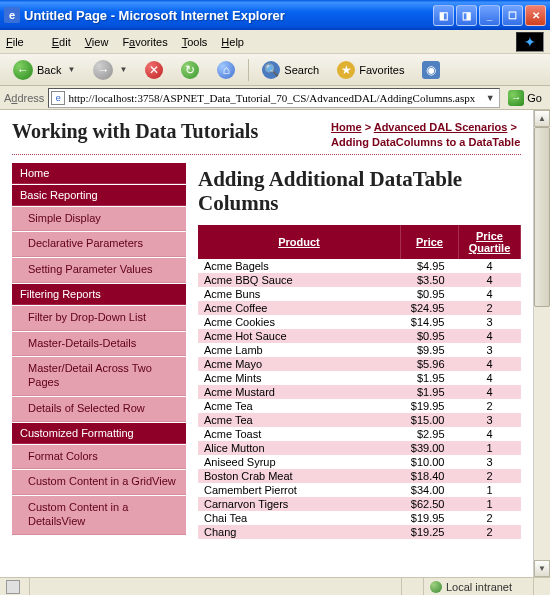 This screenshot has height=595, width=550. I want to click on table-row: Acme Hot Sauce$0.954, so click(360, 336).